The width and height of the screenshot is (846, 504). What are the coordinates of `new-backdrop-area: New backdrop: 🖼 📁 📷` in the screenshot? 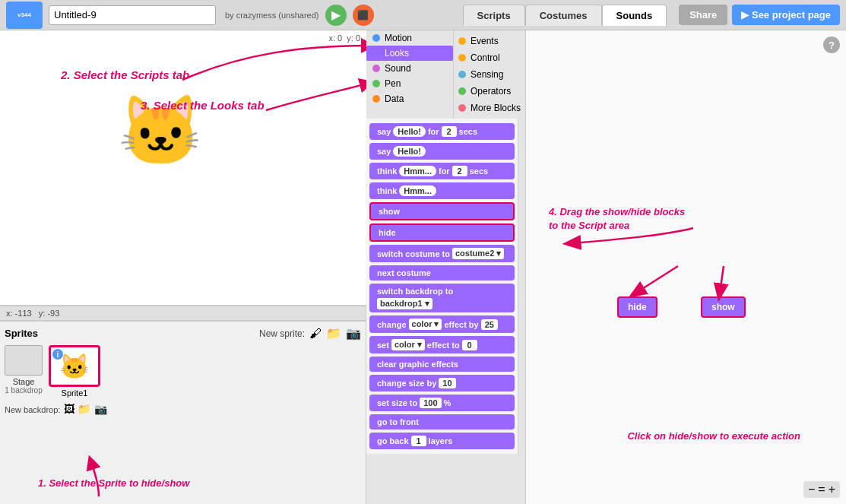 It's located at (182, 409).